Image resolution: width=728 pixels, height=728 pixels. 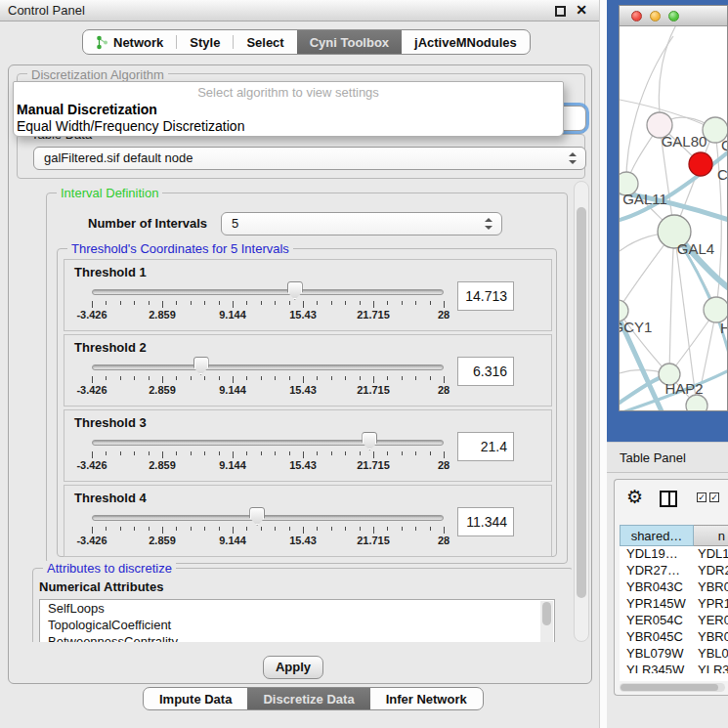 I want to click on network-window: GAL80GACGAL11GAL4GCY1HHAP2, so click(x=673, y=208).